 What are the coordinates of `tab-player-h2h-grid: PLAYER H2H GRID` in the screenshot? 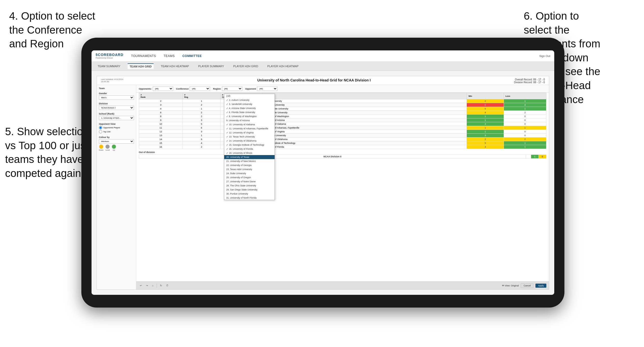 It's located at (246, 66).